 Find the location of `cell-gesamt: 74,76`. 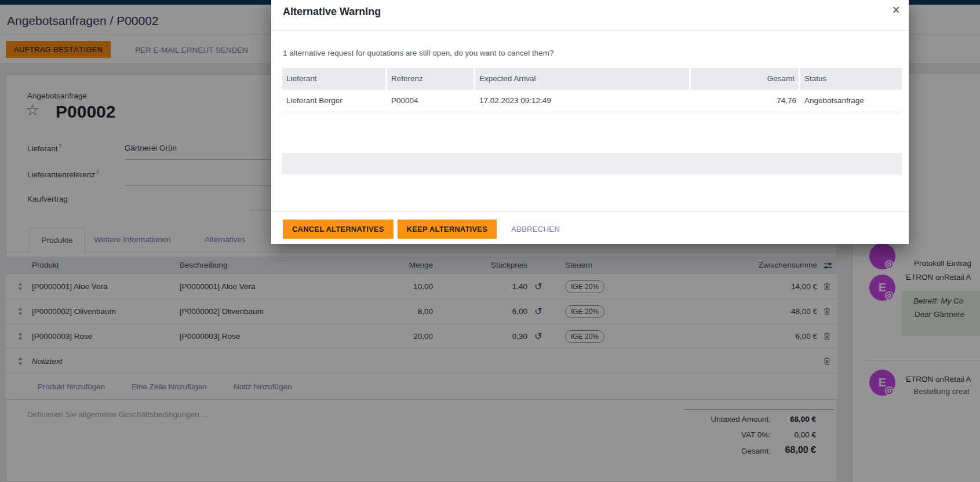

cell-gesamt: 74,76 is located at coordinates (745, 101).